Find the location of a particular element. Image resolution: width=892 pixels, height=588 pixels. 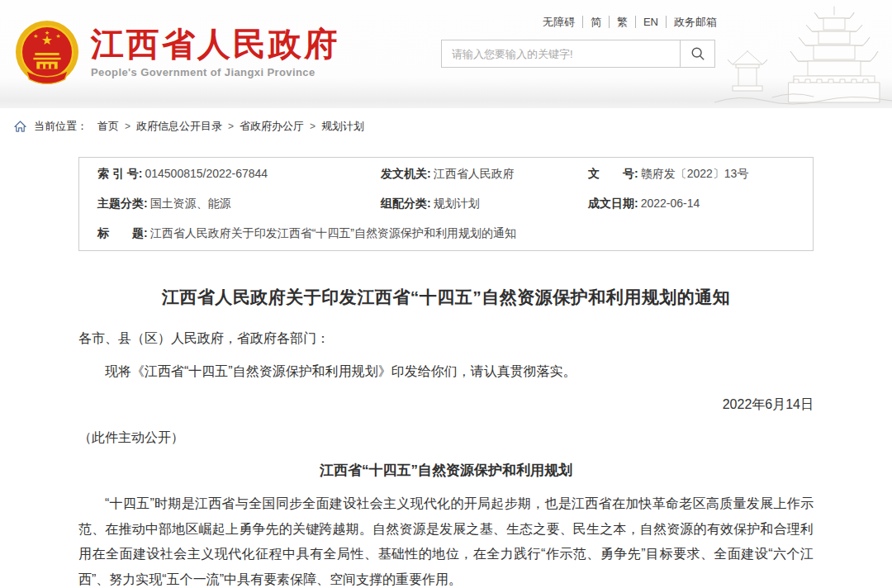

meta-issuing-agency: 发文机关: 江西省人民政府 is located at coordinates (484, 174).